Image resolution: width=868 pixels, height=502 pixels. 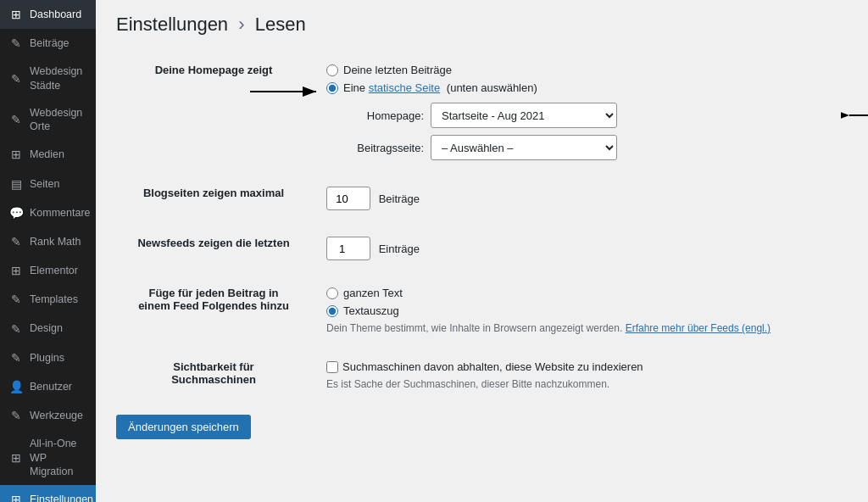 What do you see at coordinates (47, 14) in the screenshot?
I see `sidebar-item-dashboard: ⊞ Dashboard` at bounding box center [47, 14].